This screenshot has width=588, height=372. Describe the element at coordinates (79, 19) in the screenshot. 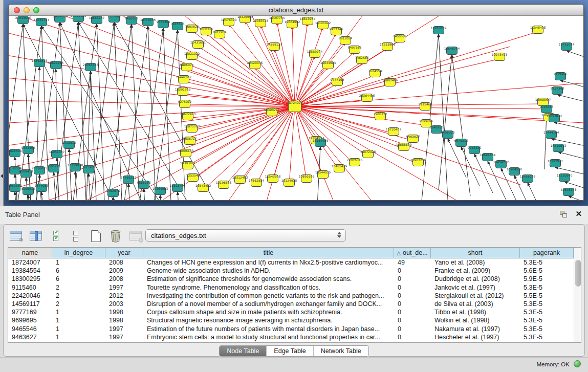

I see `graph-node: 20891406` at that location.